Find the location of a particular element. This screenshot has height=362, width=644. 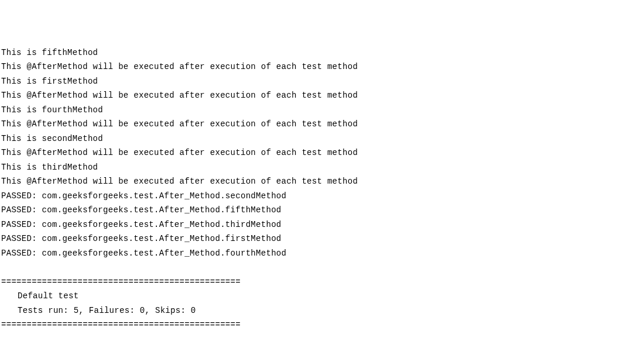

console-line: This is fourthMethod is located at coordinates (322, 110).